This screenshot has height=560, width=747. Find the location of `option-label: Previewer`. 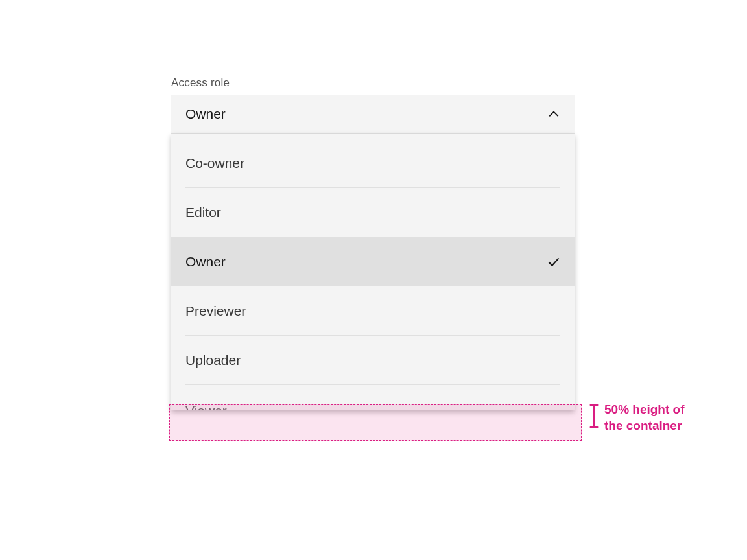

option-label: Previewer is located at coordinates (215, 311).